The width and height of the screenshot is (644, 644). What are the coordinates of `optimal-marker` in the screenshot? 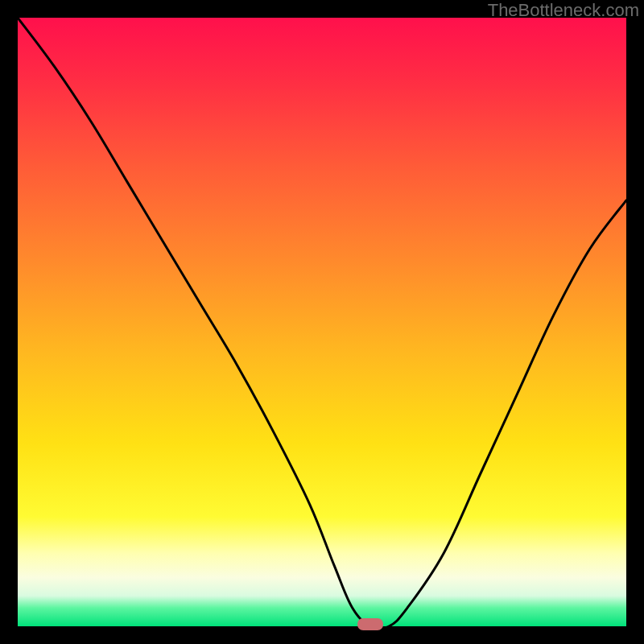 It's located at (370, 625).